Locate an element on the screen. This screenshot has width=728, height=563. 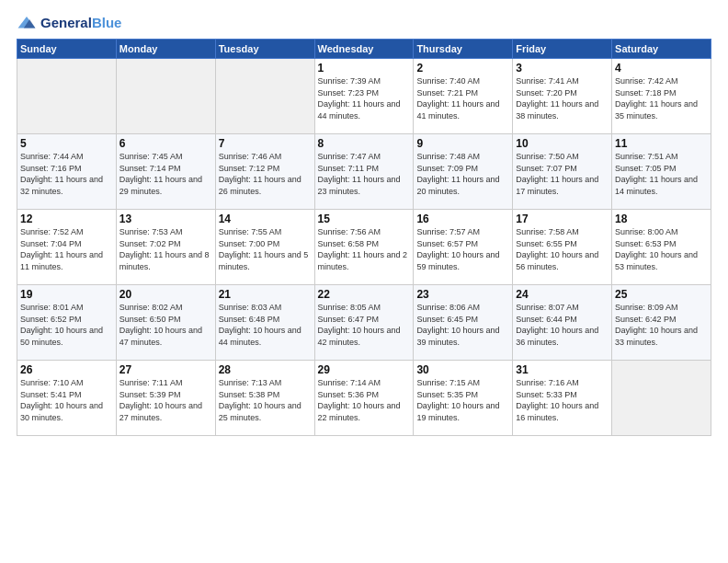
day-info: Sunrise: 7:13 AMSunset: 5:38 PMDaylight:… is located at coordinates (260, 400).